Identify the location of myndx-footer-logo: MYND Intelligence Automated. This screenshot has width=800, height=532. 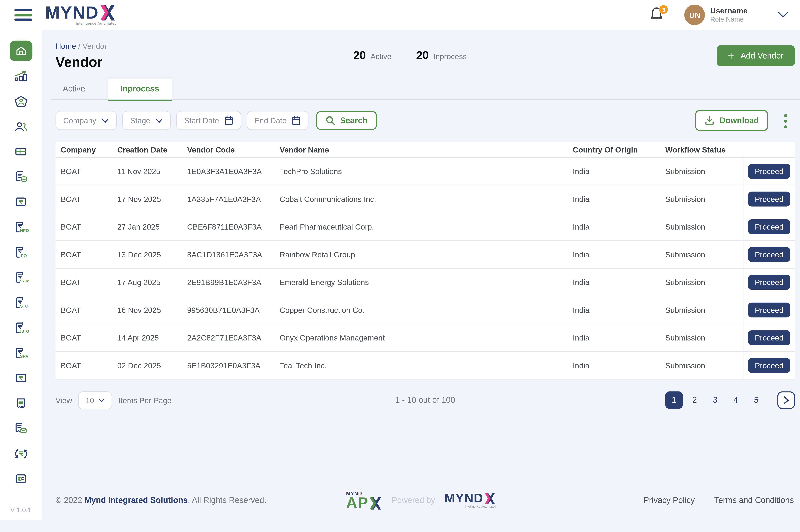
(470, 500).